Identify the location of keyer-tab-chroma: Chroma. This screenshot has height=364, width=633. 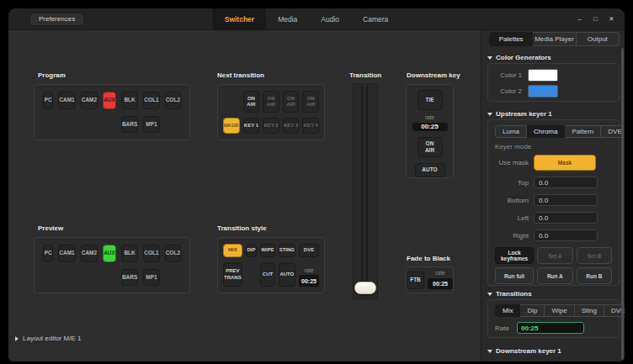
(545, 131).